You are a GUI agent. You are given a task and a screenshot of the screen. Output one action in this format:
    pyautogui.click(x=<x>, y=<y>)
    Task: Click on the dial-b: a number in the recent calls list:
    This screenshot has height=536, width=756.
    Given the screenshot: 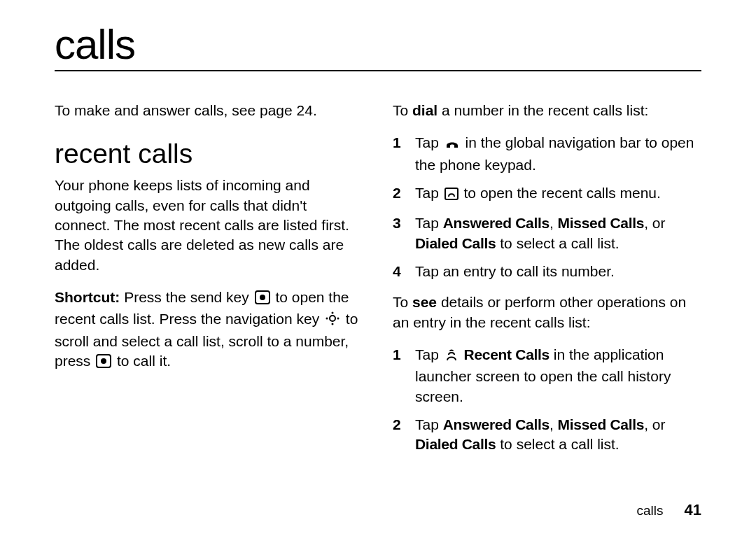 What is the action you would take?
    pyautogui.click(x=543, y=111)
    